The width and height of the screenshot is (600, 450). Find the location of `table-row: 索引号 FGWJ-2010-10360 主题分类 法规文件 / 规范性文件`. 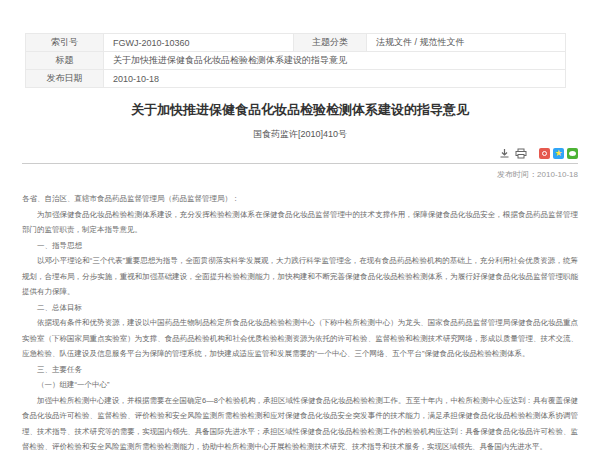

table-row: 索引号 FGWJ-2010-10360 主题分类 法规文件 / 规范性文件 is located at coordinates (296, 43).